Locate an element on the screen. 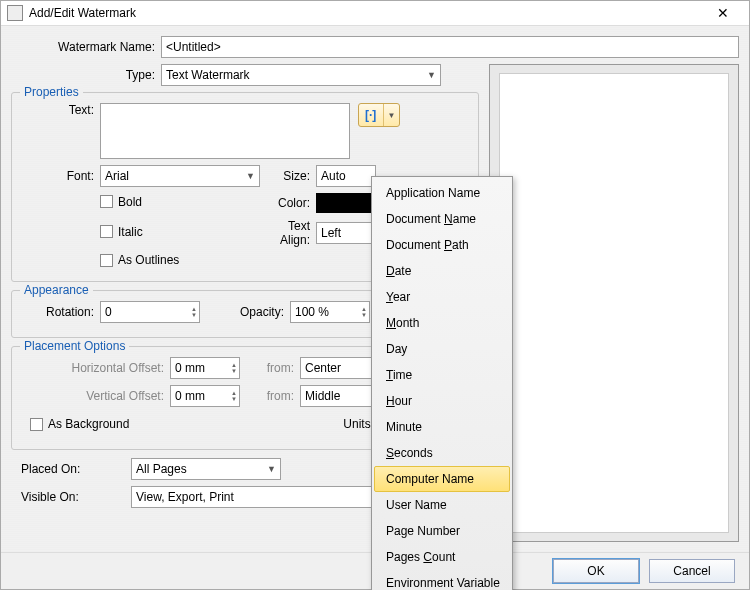  voffset-label: Vertical Offset: is located at coordinates (95, 396).